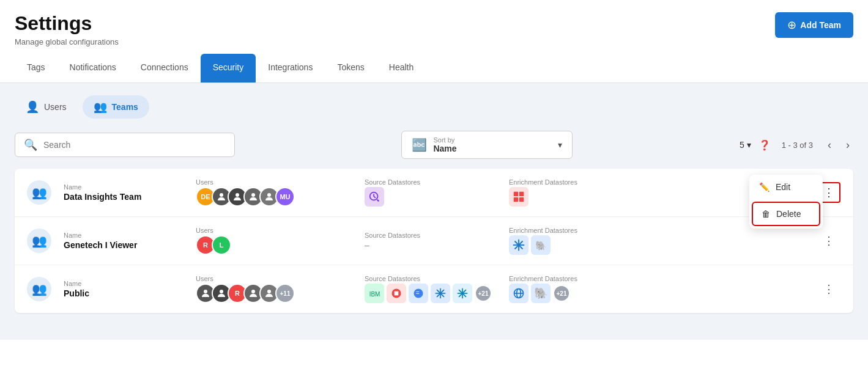 The width and height of the screenshot is (868, 385). Describe the element at coordinates (786, 202) in the screenshot. I see `context-menu: ✏️ Edit 🗑 Delete →` at that location.